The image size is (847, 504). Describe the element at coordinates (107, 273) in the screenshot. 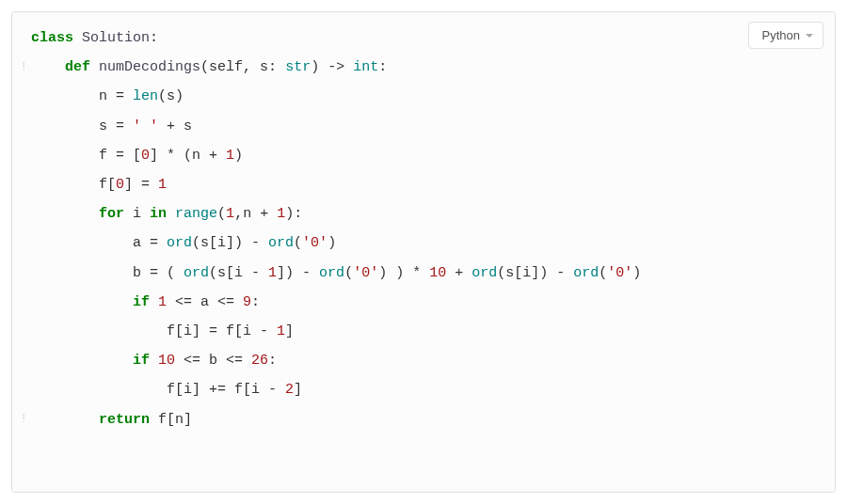

I see `token-op: b = (` at that location.